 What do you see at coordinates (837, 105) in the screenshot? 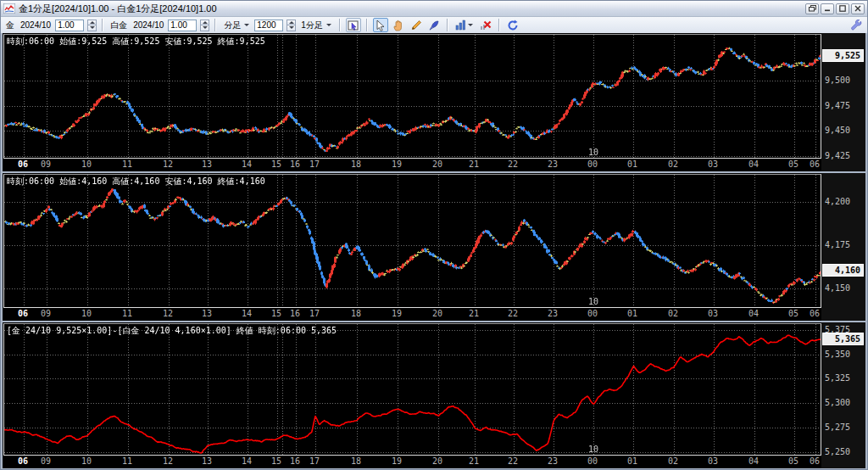
I see `y-axis-label: 9,475` at bounding box center [837, 105].